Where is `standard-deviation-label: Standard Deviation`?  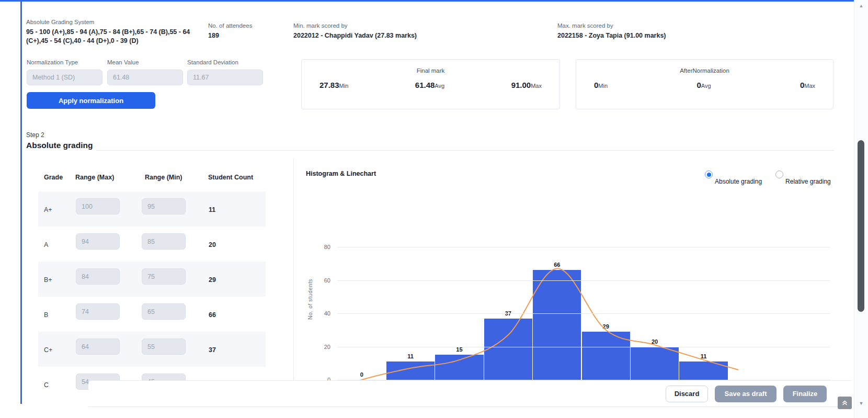 standard-deviation-label: Standard Deviation is located at coordinates (225, 63).